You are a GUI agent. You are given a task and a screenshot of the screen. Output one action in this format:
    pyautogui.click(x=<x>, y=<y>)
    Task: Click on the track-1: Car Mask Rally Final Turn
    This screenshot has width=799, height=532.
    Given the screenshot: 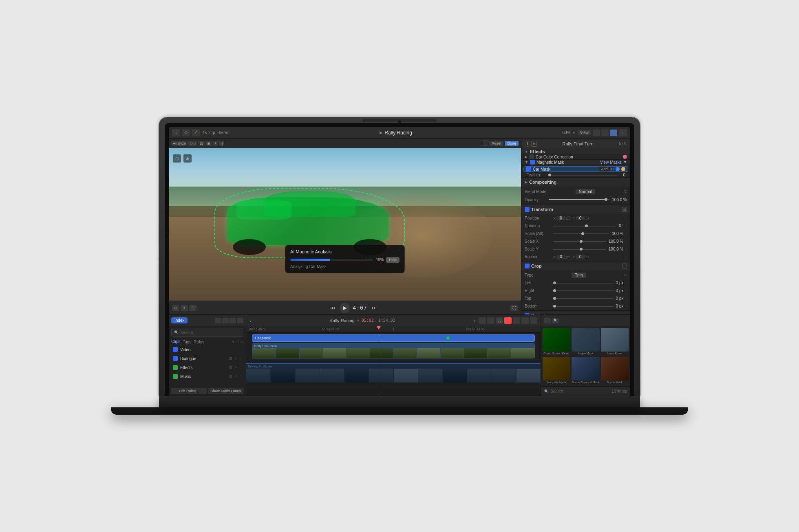 What is the action you would take?
    pyautogui.click(x=393, y=347)
    